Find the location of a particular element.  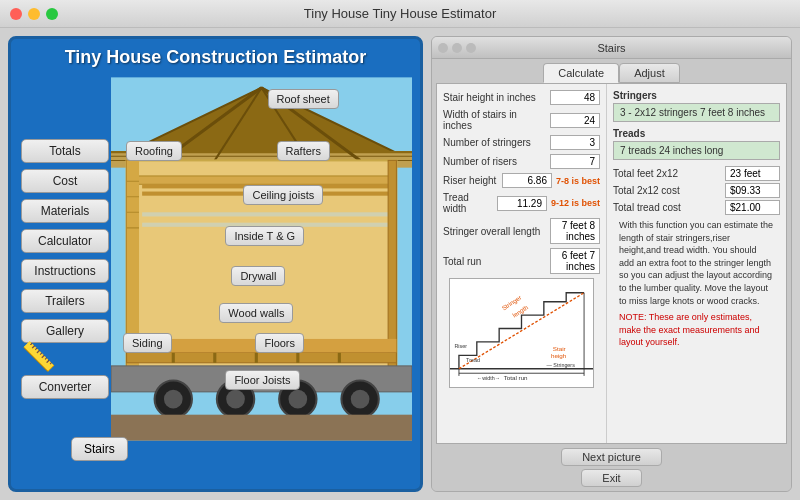

field-stringers: Number of stringers is located at coordinates (522, 142).